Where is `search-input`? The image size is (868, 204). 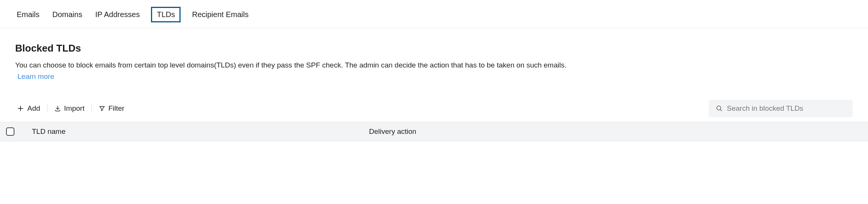
search-input is located at coordinates (786, 108).